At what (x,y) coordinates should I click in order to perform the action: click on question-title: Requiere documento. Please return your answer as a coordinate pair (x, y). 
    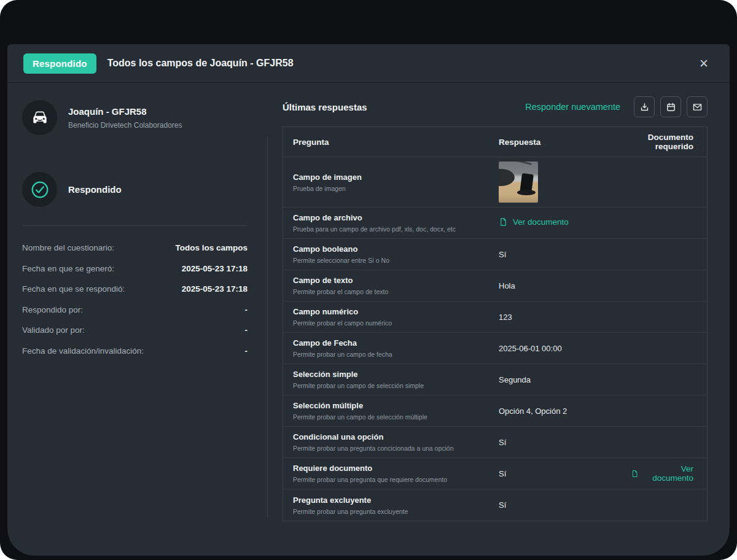
    Looking at the image, I should click on (386, 468).